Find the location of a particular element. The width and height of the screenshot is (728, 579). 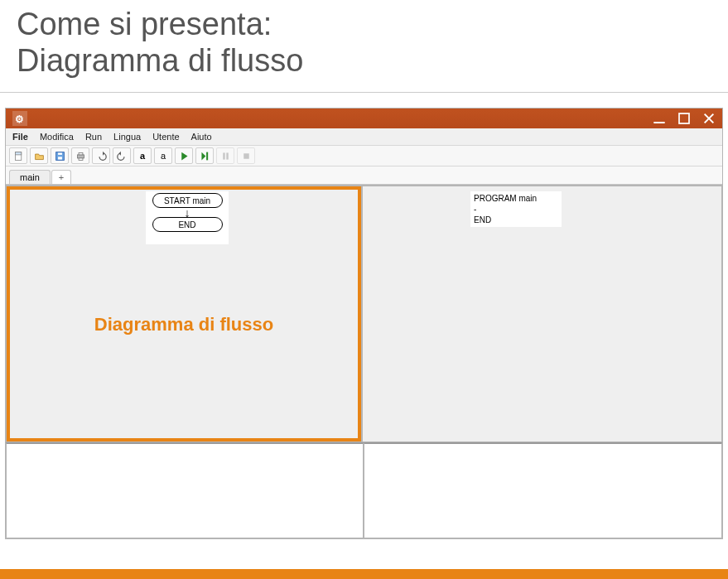

flowchart: START main ↓ END is located at coordinates (187, 218).